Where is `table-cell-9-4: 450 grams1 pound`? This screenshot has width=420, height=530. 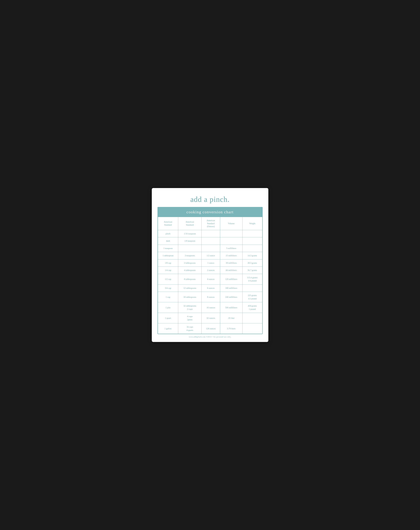 table-cell-9-4: 450 grams1 pound is located at coordinates (252, 308).